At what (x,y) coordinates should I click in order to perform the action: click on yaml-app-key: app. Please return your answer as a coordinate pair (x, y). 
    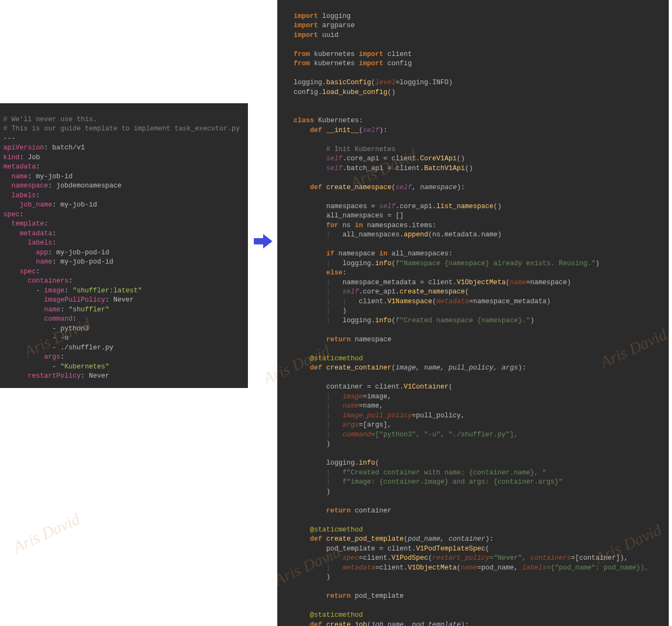
    Looking at the image, I should click on (42, 253).